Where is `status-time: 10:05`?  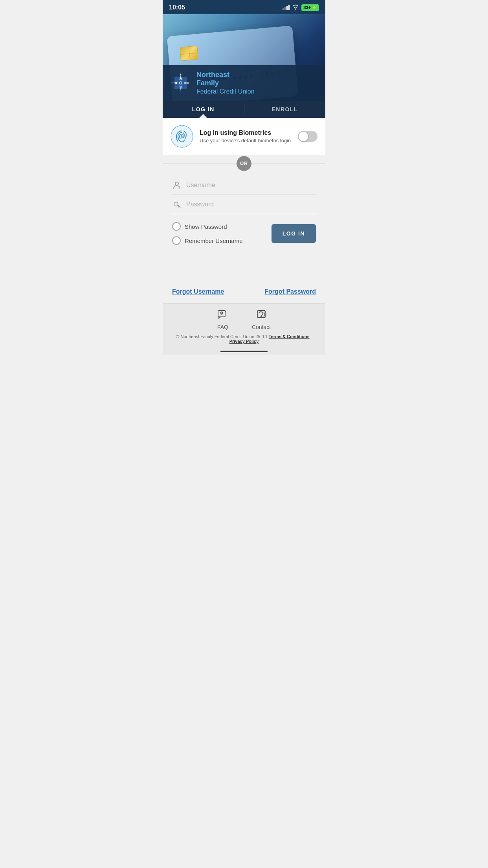 status-time: 10:05 is located at coordinates (177, 7).